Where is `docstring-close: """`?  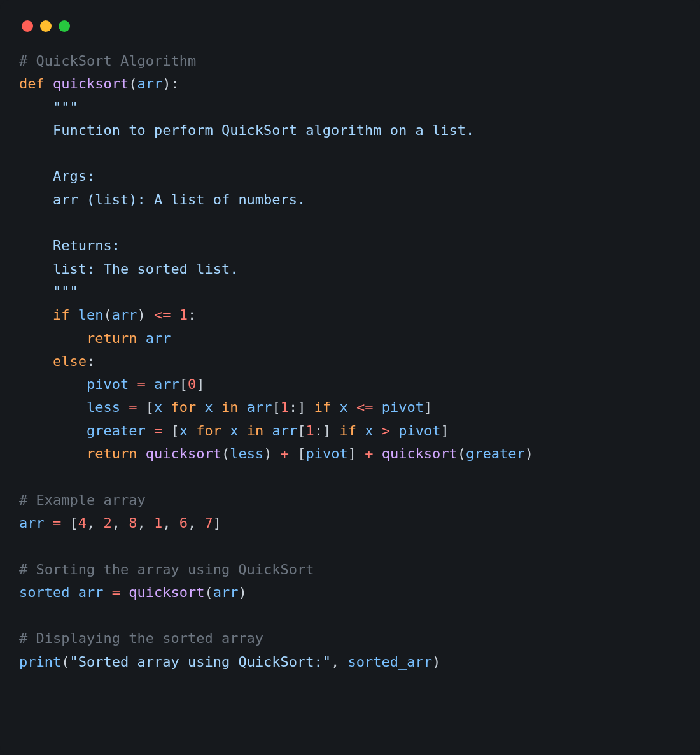 docstring-close: """ is located at coordinates (66, 292).